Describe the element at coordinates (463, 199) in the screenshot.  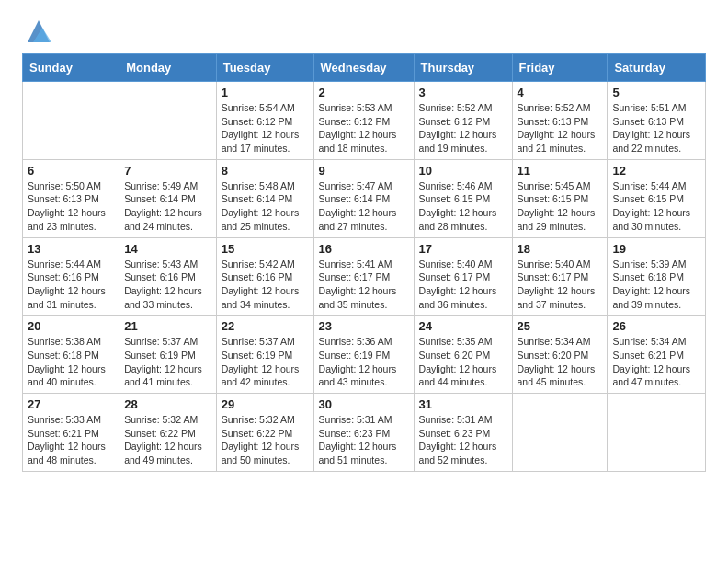
I see `calendar-cell: 10Sunrise: 5:46 AM Sunset: 6:15 PM Dayli…` at that location.